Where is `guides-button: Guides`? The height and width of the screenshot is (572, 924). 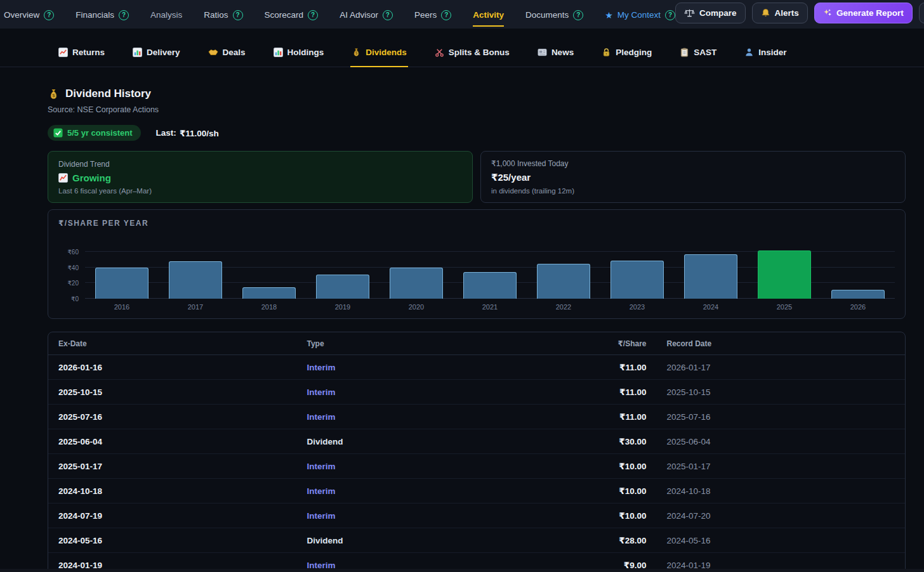
guides-button: Guides is located at coordinates (921, 13).